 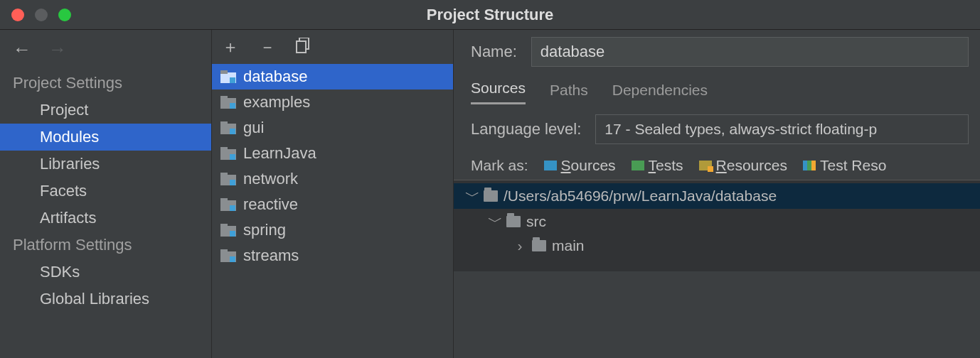 What do you see at coordinates (580, 166) in the screenshot?
I see `mark-as-sources: Sources` at bounding box center [580, 166].